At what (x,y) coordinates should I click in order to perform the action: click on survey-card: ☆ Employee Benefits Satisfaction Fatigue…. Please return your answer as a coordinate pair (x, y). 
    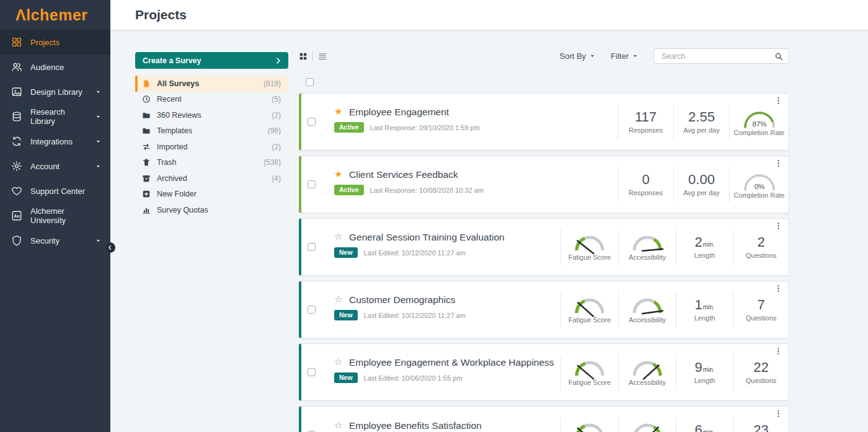
    Looking at the image, I should click on (544, 419).